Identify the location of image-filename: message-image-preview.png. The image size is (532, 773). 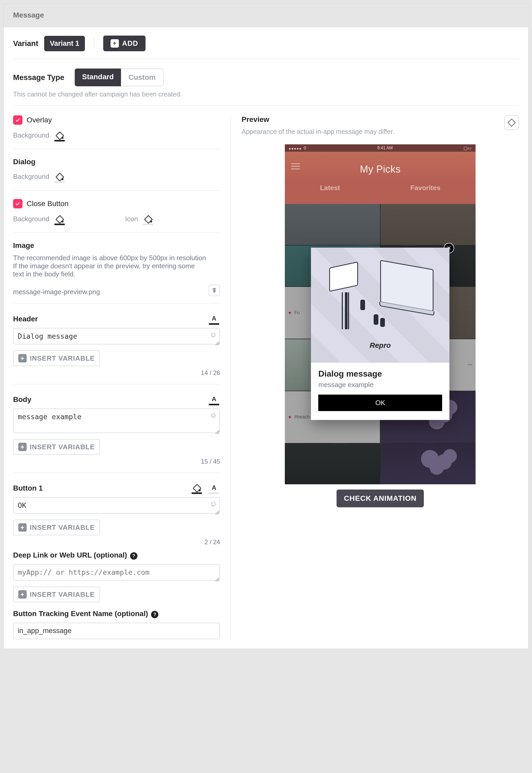
(56, 292).